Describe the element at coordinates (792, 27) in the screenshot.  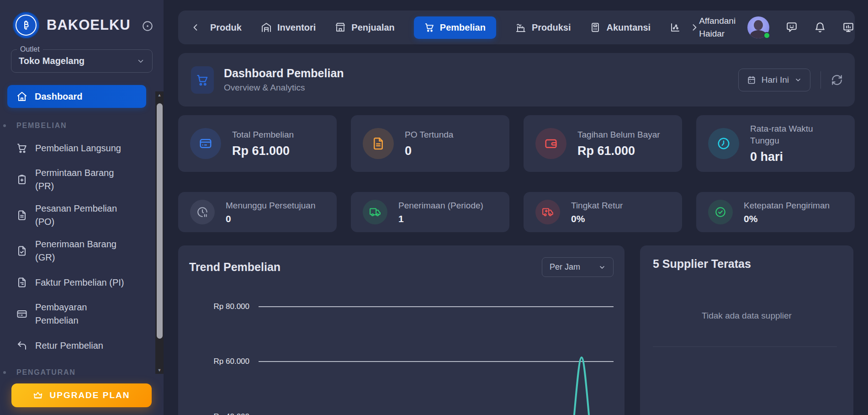
I see `message-smile-icon` at that location.